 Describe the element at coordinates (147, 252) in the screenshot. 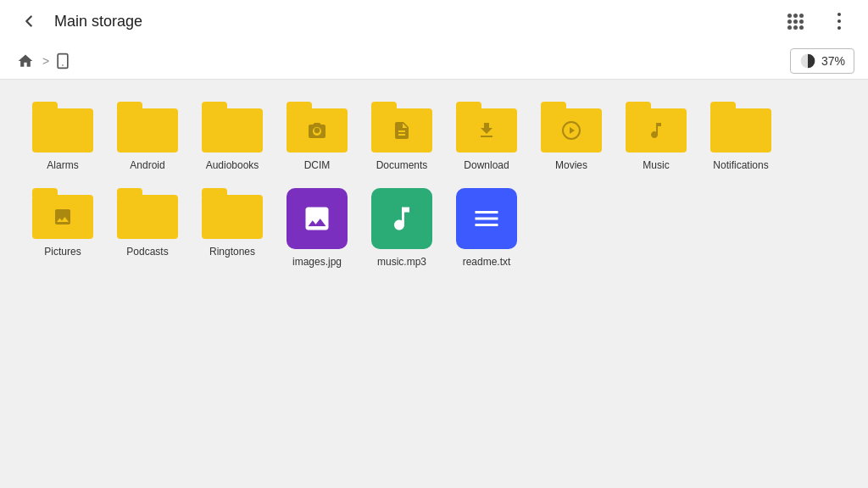

I see `folder-label: Podcasts` at that location.